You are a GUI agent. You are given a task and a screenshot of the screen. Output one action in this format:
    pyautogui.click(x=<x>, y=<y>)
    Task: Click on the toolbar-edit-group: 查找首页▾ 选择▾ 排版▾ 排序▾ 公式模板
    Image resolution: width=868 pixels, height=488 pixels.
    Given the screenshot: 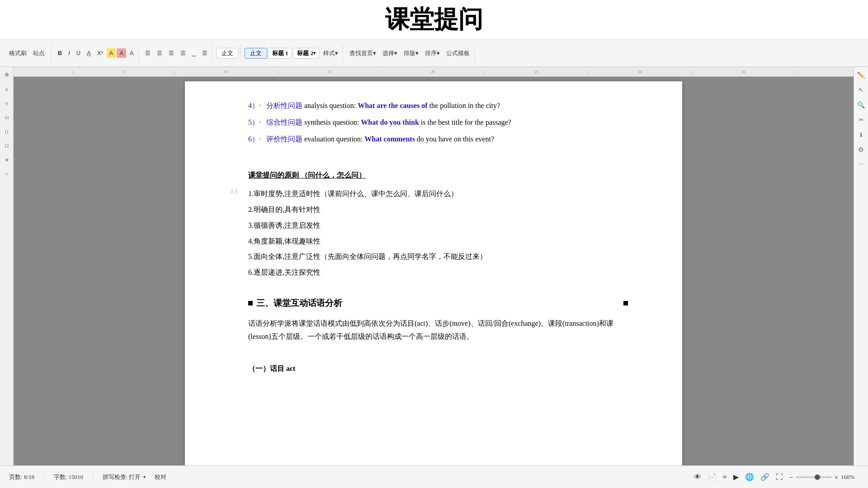 What is the action you would take?
    pyautogui.click(x=410, y=53)
    